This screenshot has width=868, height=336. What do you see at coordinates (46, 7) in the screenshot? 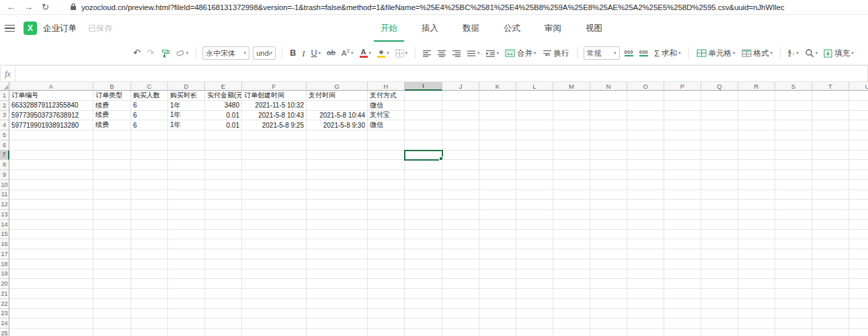
I see `reload-icon: ↻` at bounding box center [46, 7].